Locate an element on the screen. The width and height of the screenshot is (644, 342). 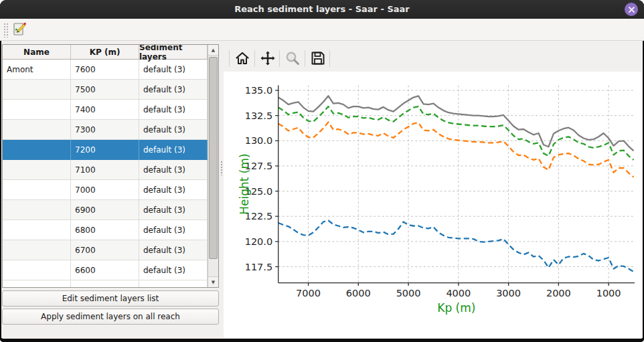
svg-text: 120.0 is located at coordinates (259, 242).